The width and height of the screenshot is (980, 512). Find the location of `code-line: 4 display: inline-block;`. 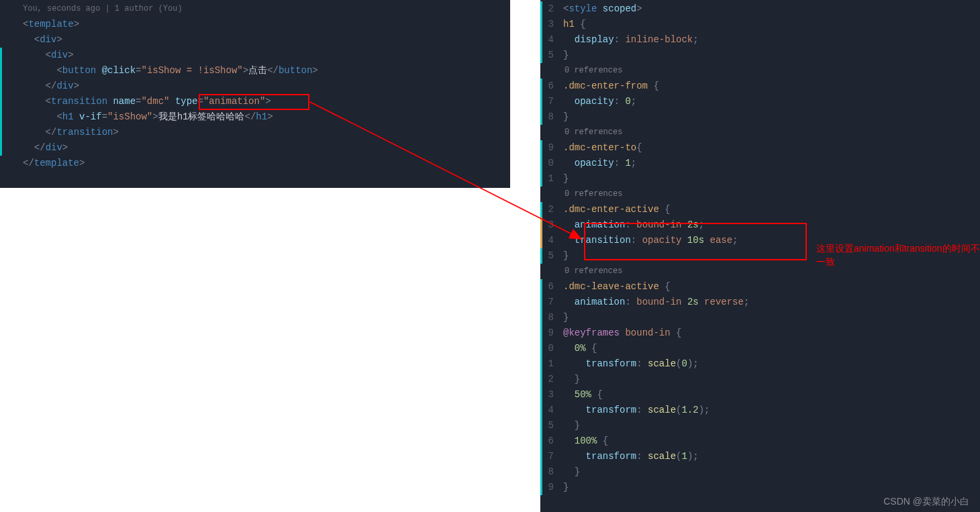

code-line: 4 display: inline-block; is located at coordinates (760, 40).